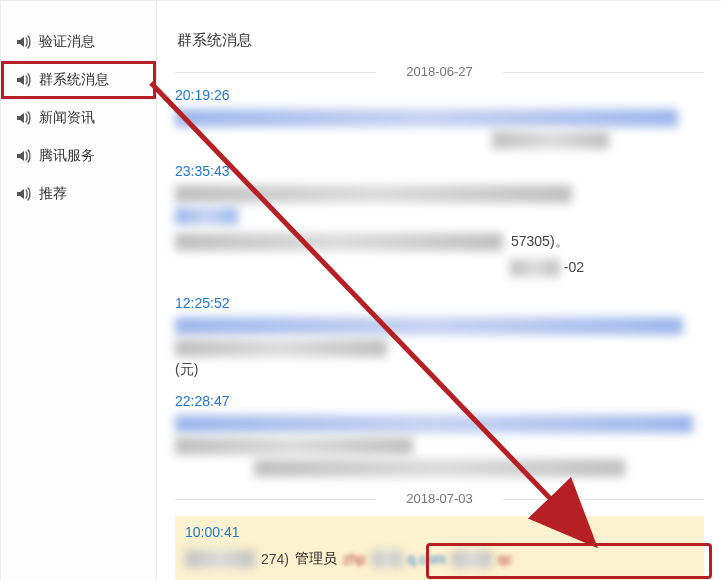 The width and height of the screenshot is (721, 580). Describe the element at coordinates (440, 532) in the screenshot. I see `message-time: 10:00:41` at that location.